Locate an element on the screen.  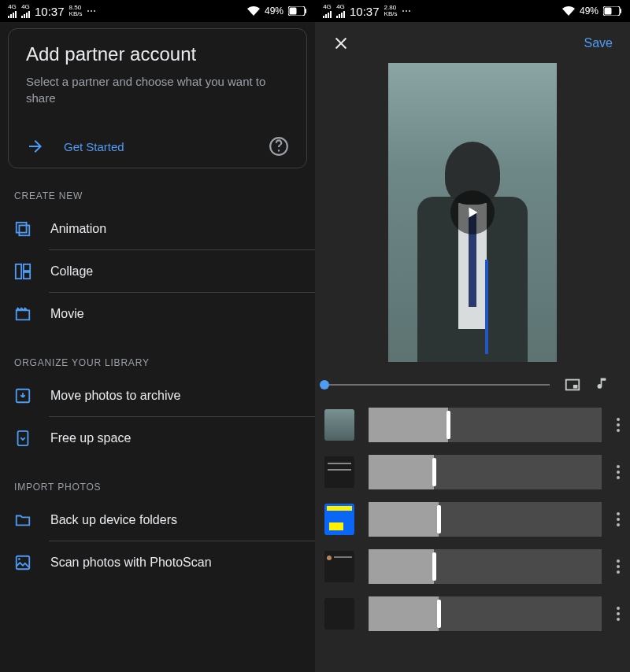
archive-row: Move photos to archive is located at coordinates (158, 396).